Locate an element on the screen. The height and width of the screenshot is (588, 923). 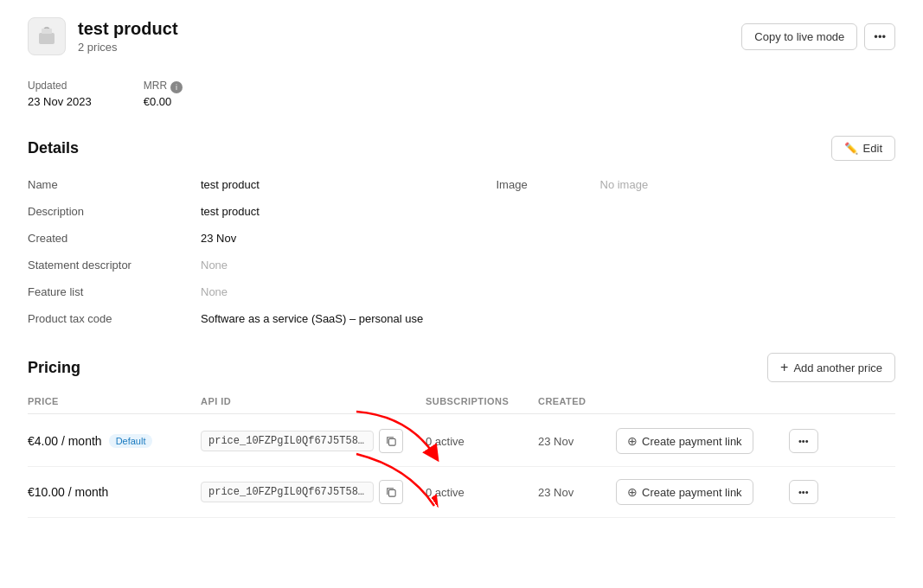
create-payment-link-button-1: ⊕ Create payment link is located at coordinates (685, 441).